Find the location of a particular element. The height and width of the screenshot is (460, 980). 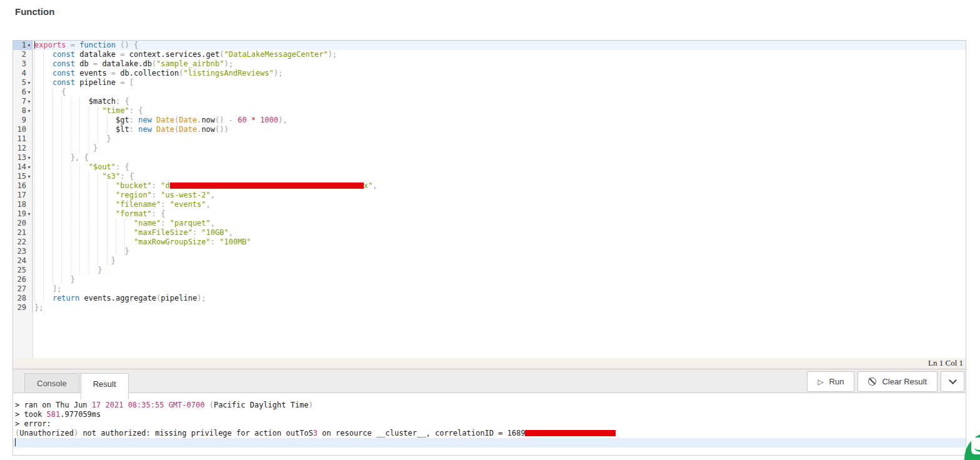

console-lines-container: > ran on Thu Jun 17 2021 08:35:55 GMT-07… is located at coordinates (490, 419).